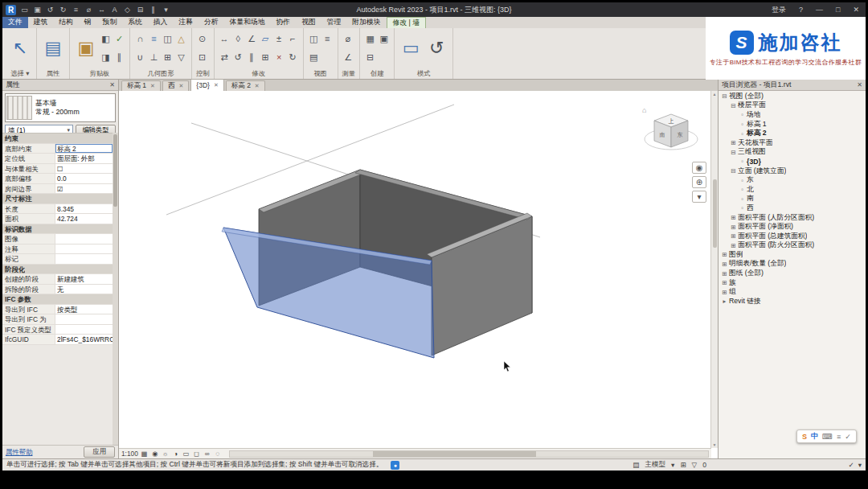 This screenshot has height=489, width=868. Describe the element at coordinates (140, 58) in the screenshot. I see `cut-geometry-icon: ∪` at that location.